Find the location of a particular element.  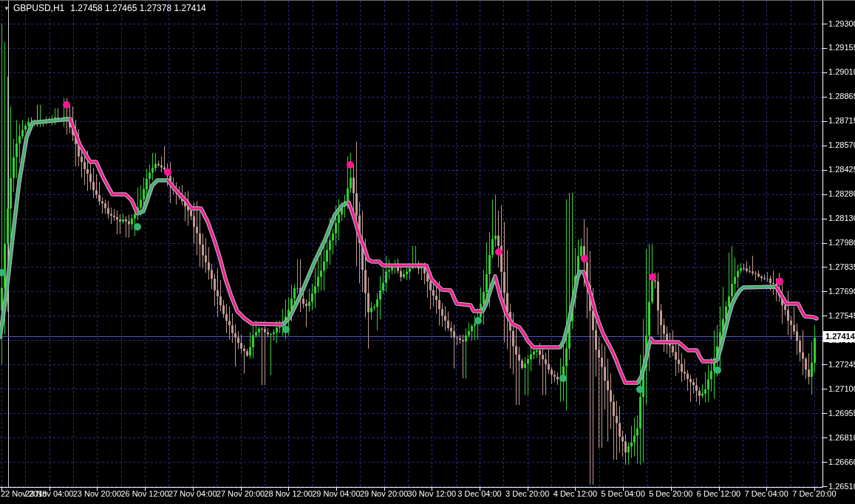

time-scale-label: 7 Dec 20:00 is located at coordinates (814, 494).